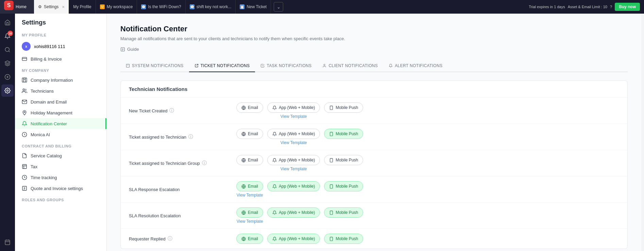 The width and height of the screenshot is (644, 251). Describe the element at coordinates (391, 66) in the screenshot. I see `alert-tab-icon` at that location.